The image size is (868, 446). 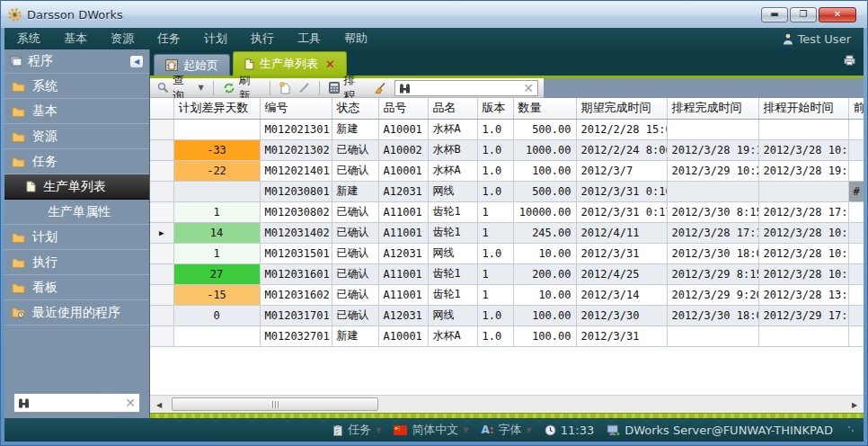 I want to click on table-row: -15 M012031602 已确认 A11001 齿轮1 1 10.00 20…, so click(x=507, y=295).